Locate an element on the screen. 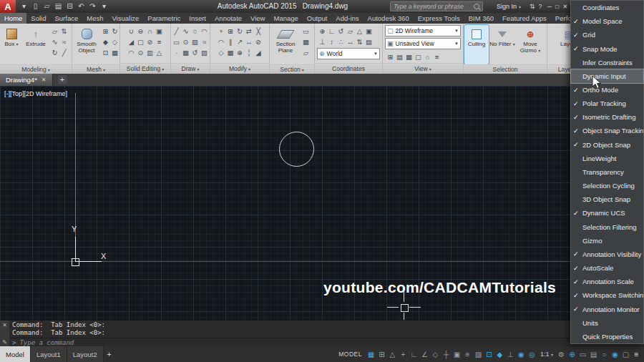 Image resolution: width=644 pixels, height=362 pixels. dynamic-input-icon: + is located at coordinates (404, 354).